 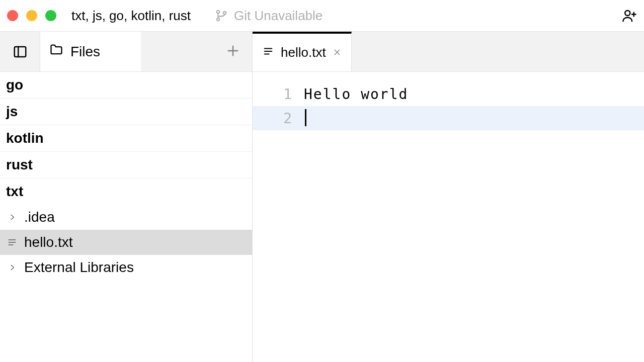 I want to click on tree-root-go: go, so click(x=126, y=85).